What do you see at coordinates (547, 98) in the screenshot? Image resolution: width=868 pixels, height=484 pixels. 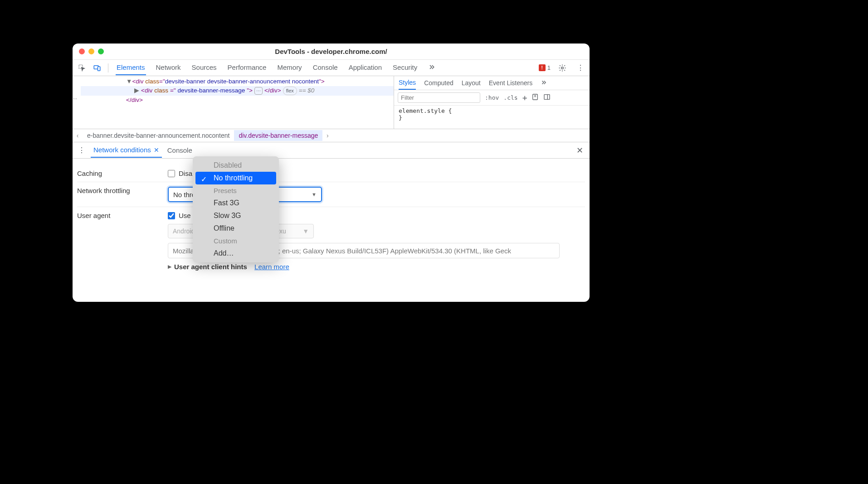 I see `toggle-sidebar-icon` at bounding box center [547, 98].